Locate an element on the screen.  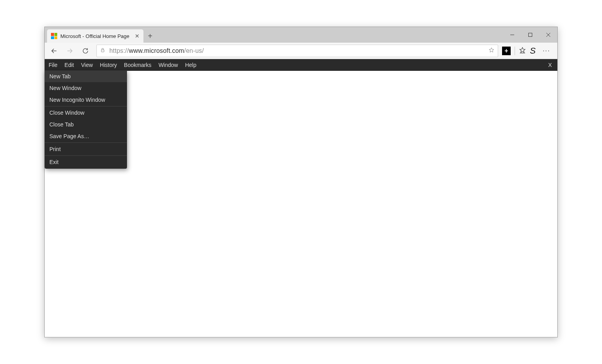
menu-file: File is located at coordinates (53, 65).